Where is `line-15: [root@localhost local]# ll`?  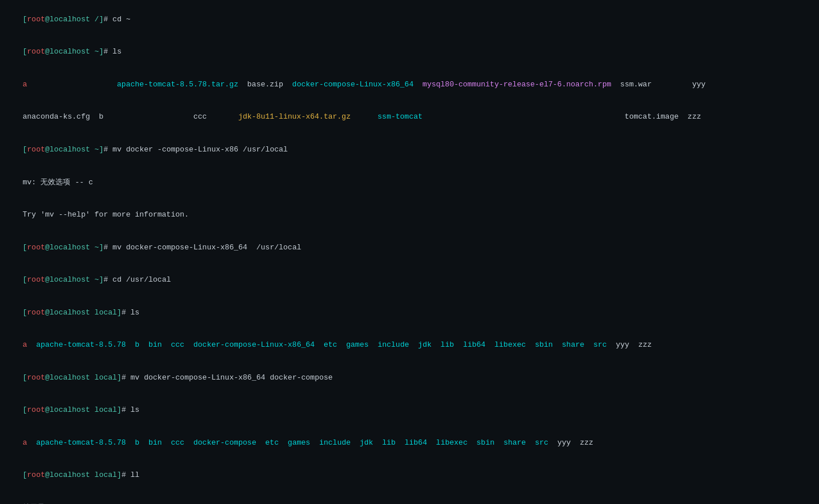 line-15: [root@localhost local]# ll is located at coordinates (410, 476).